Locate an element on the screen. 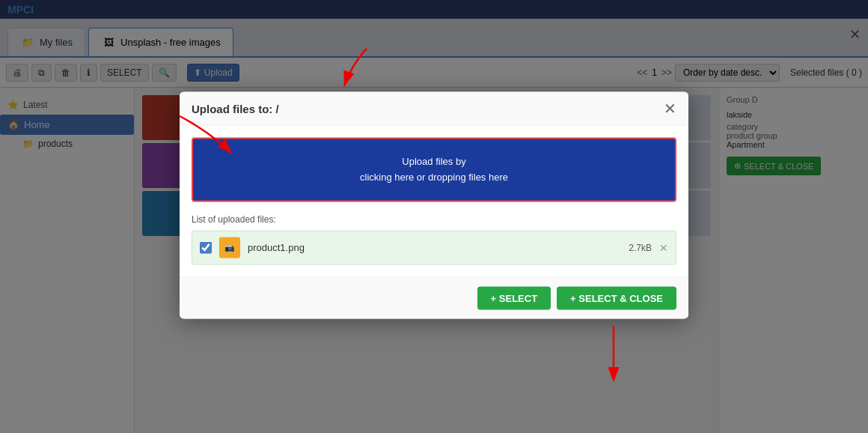 Image resolution: width=868 pixels, height=433 pixels. modal-close-button: ✕ is located at coordinates (670, 109).